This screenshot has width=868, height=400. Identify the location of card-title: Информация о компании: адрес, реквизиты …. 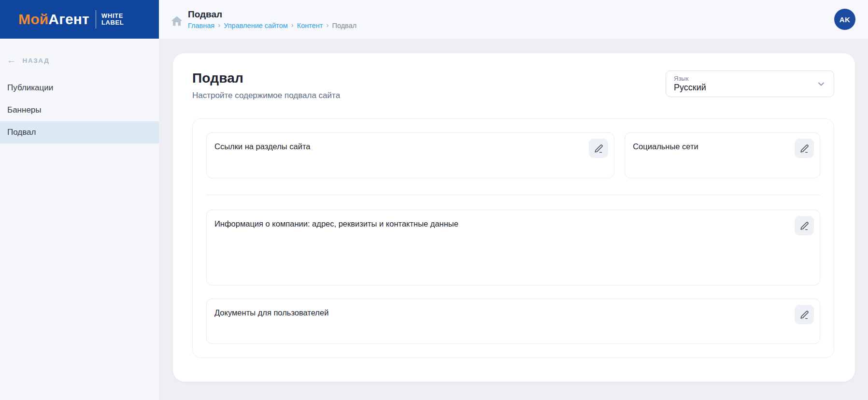
(500, 224).